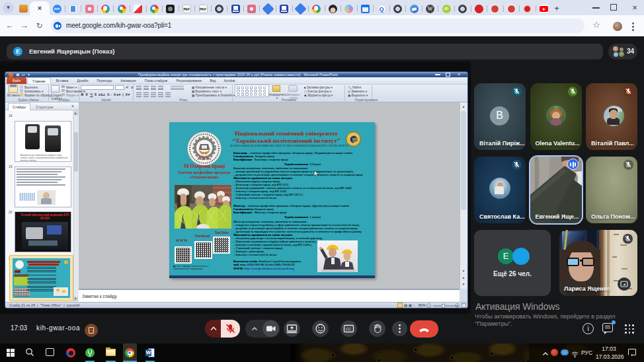 The width and height of the screenshot is (644, 362). What do you see at coordinates (349, 329) in the screenshot?
I see `svg-text: CC` at bounding box center [349, 329].